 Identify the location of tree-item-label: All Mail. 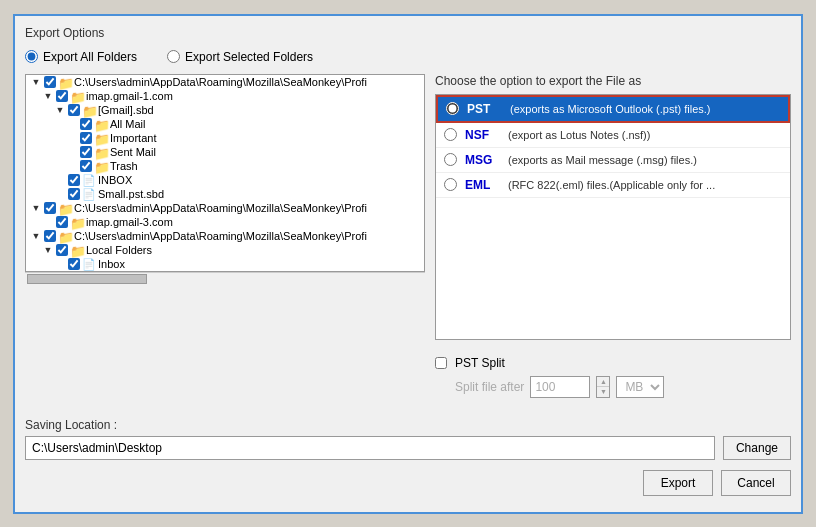
(128, 124).